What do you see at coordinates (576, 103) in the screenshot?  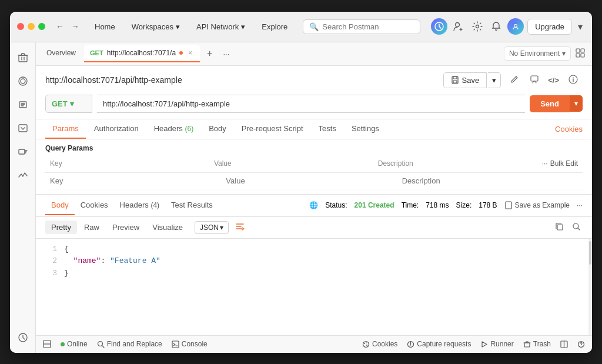 I see `send-dropdown-button: ▾` at bounding box center [576, 103].